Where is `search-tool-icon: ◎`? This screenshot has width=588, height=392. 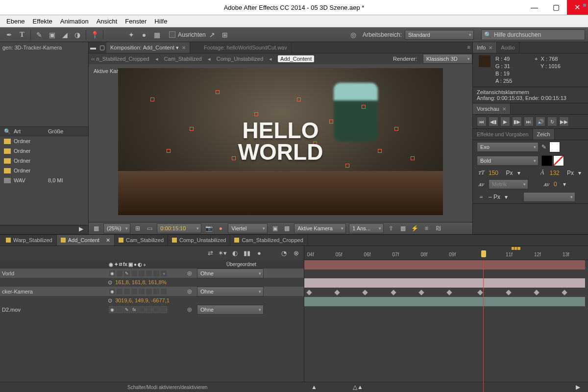
search-tool-icon: ◎ is located at coordinates (353, 35).